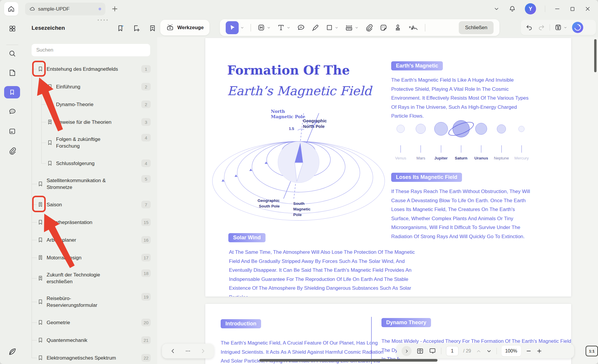  I want to click on tools-menu-button: Werkzeuge, so click(185, 28).